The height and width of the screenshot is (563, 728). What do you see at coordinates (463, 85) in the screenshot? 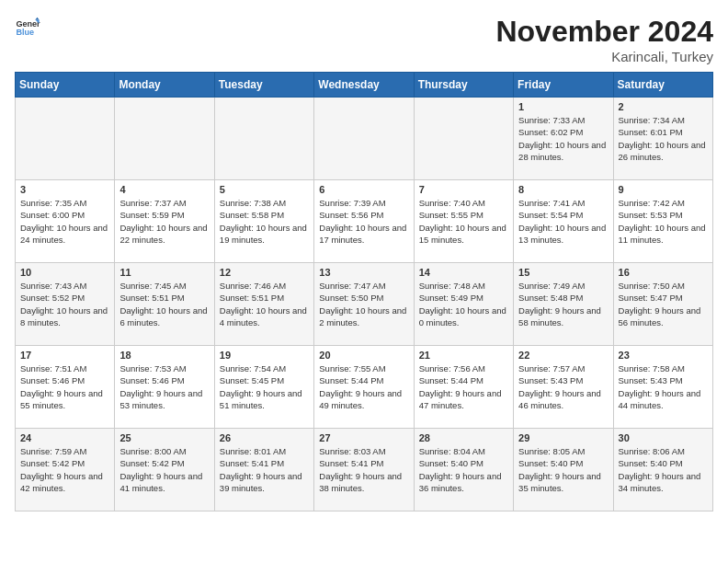
I see `weekday-header-thursday: Thursday` at bounding box center [463, 85].